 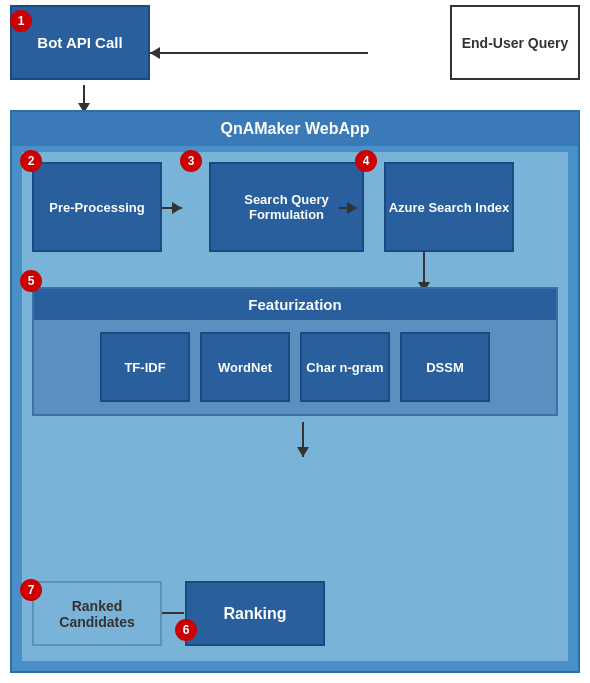 I want to click on preproc-label: Pre-Processing, so click(x=96, y=208).